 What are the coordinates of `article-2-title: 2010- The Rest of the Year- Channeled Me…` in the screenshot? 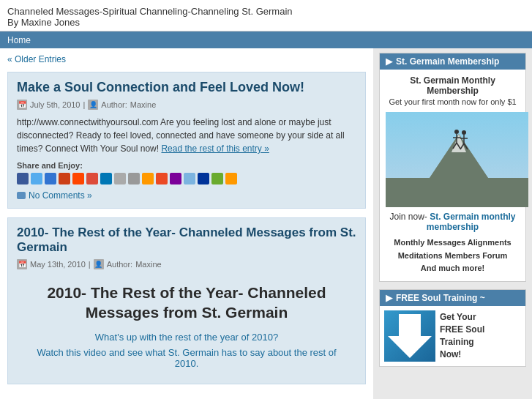 It's located at (187, 240).